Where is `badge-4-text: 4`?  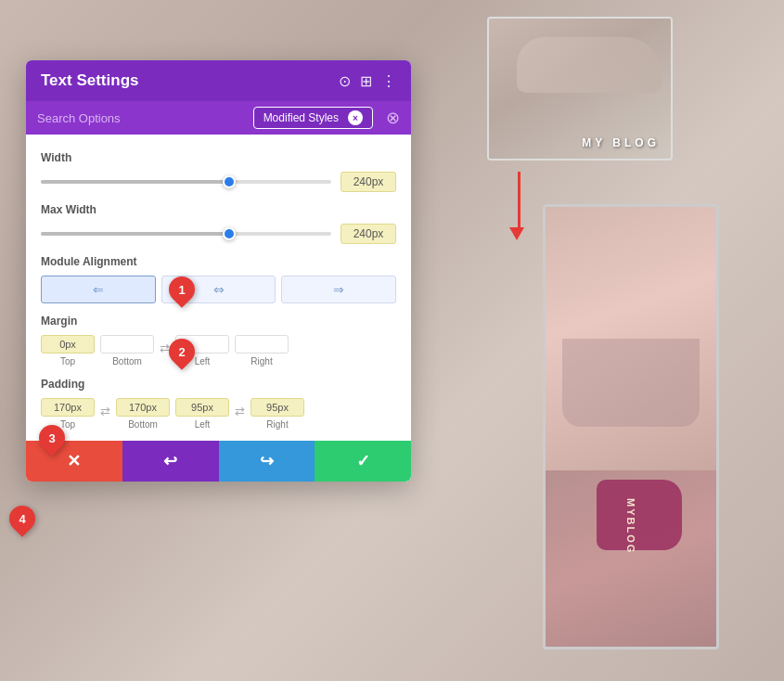
badge-4-text: 4 is located at coordinates (22, 520).